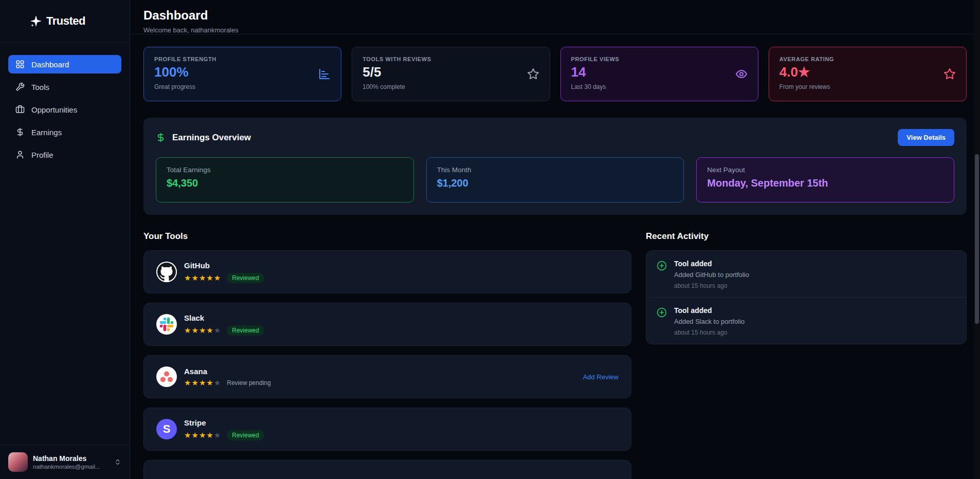 Image resolution: width=980 pixels, height=479 pixels. Describe the element at coordinates (20, 109) in the screenshot. I see `briefcase-icon` at that location.